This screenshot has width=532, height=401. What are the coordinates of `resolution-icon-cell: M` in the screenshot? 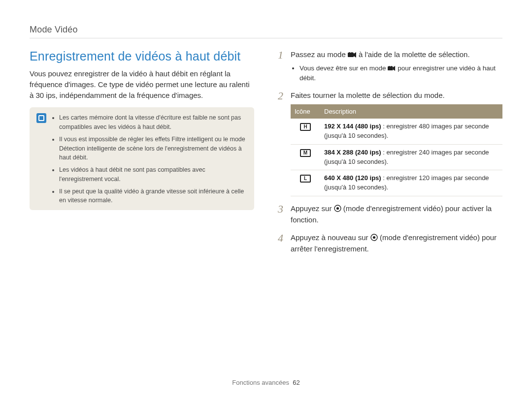 It's located at (305, 157).